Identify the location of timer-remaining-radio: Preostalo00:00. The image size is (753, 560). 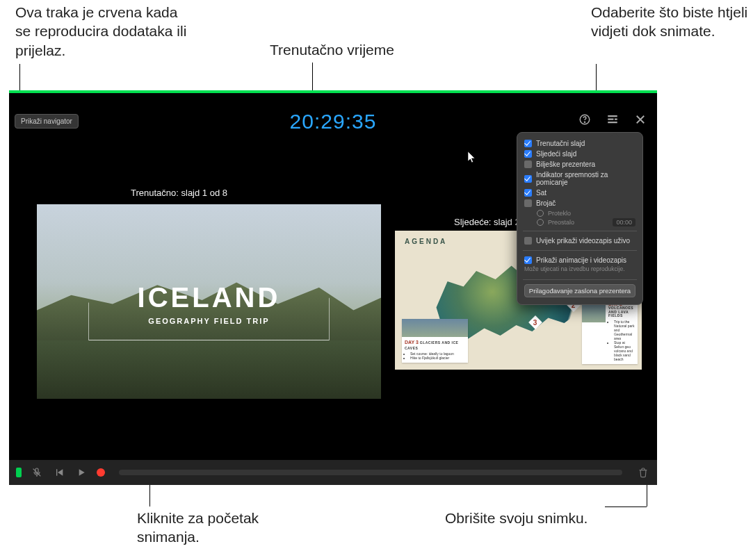
(576, 222).